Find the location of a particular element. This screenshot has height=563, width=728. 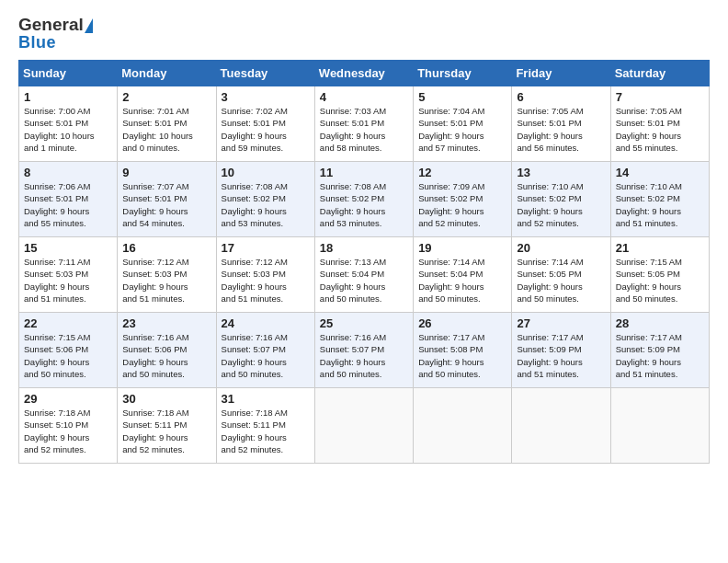

day-number: 2 is located at coordinates (166, 98).